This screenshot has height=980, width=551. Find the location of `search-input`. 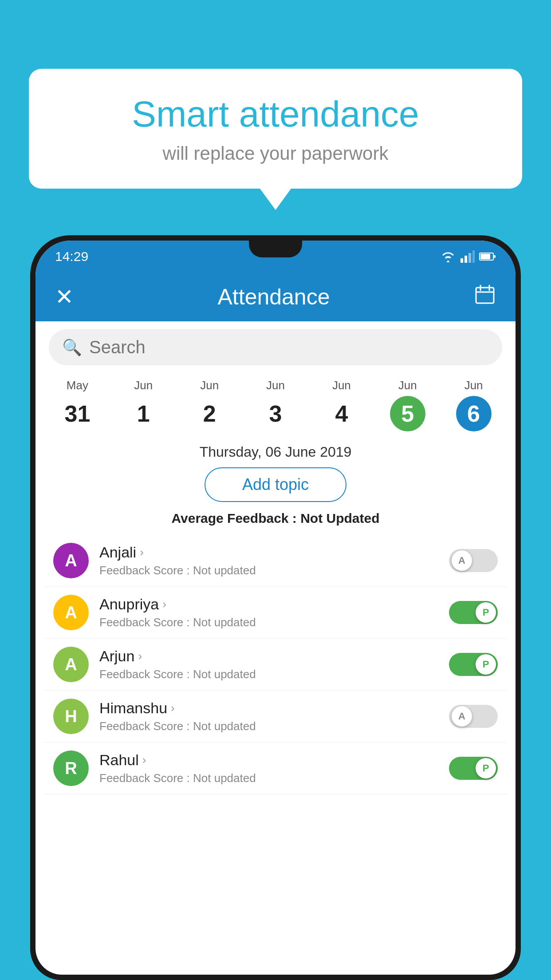

search-input is located at coordinates (289, 347).